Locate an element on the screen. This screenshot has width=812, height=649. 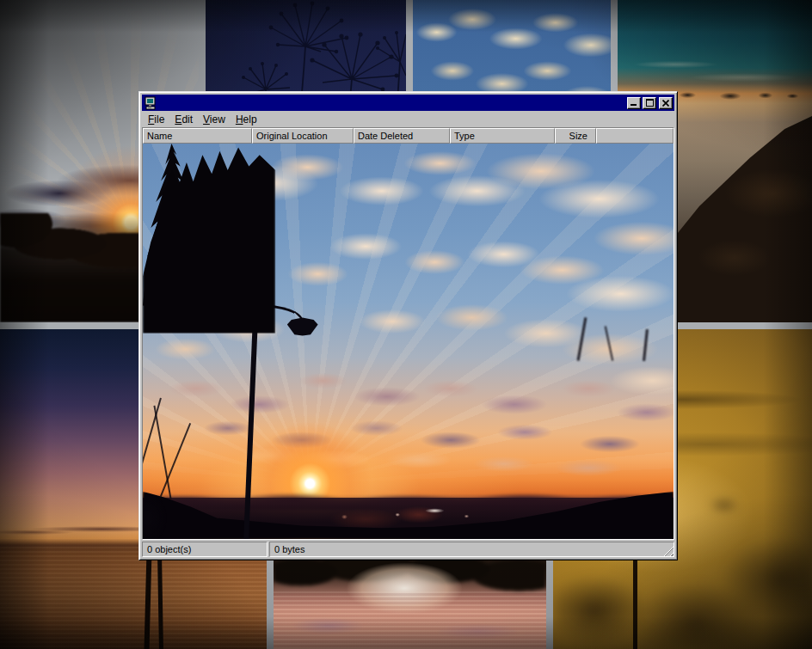
status-bar: 0 object(s) 0 bytes is located at coordinates (408, 549).